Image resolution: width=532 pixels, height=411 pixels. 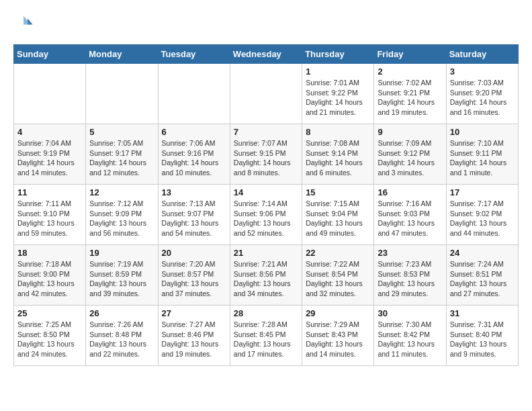 What do you see at coordinates (266, 215) in the screenshot?
I see `week-row-3: 11Sunrise: 7:11 AM Sunset: 9:10 PM Dayli…` at bounding box center [266, 215].